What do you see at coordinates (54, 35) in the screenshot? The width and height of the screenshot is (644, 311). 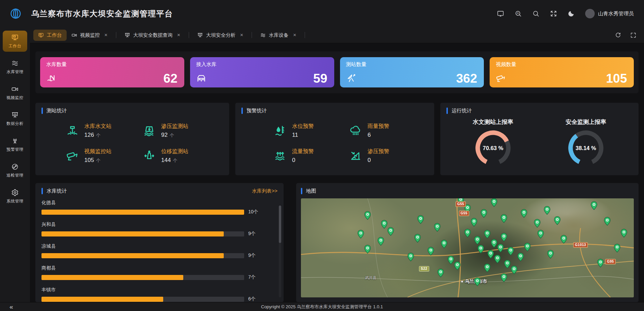 I see `tab-label: 工作台` at bounding box center [54, 35].